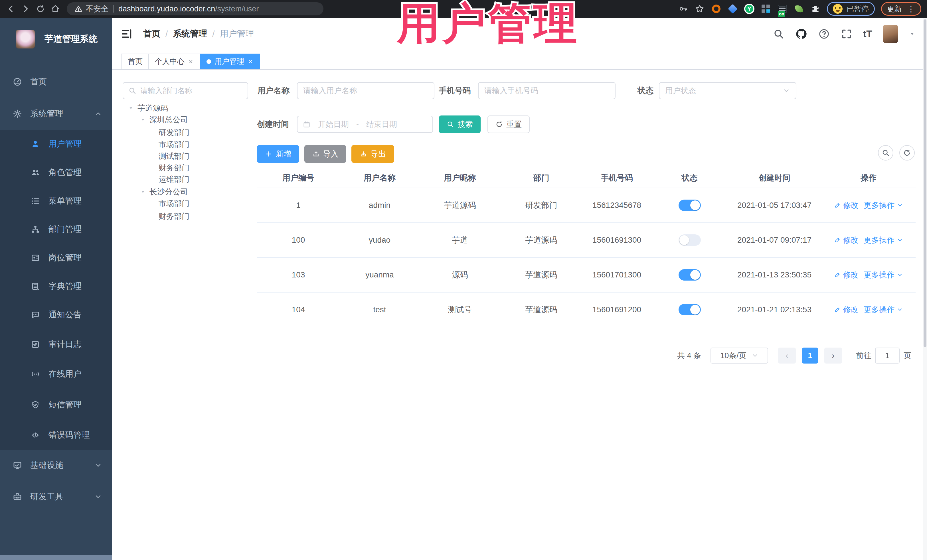 This screenshot has width=927, height=560. Describe the element at coordinates (683, 9) in the screenshot. I see `key-icon` at that location.